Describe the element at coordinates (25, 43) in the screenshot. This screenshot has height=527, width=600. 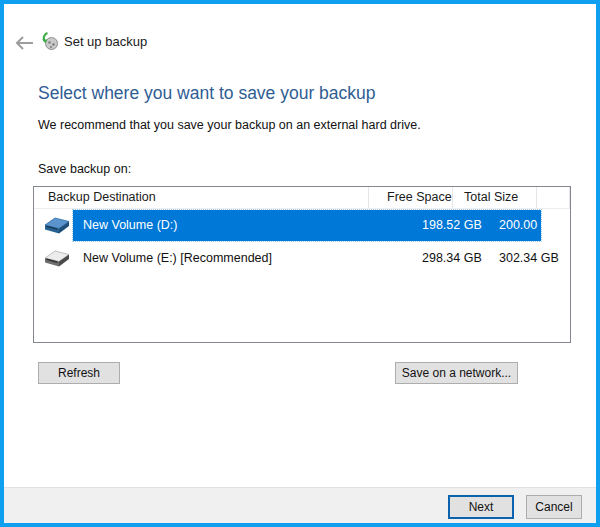
I see `back-arrow-icon` at that location.